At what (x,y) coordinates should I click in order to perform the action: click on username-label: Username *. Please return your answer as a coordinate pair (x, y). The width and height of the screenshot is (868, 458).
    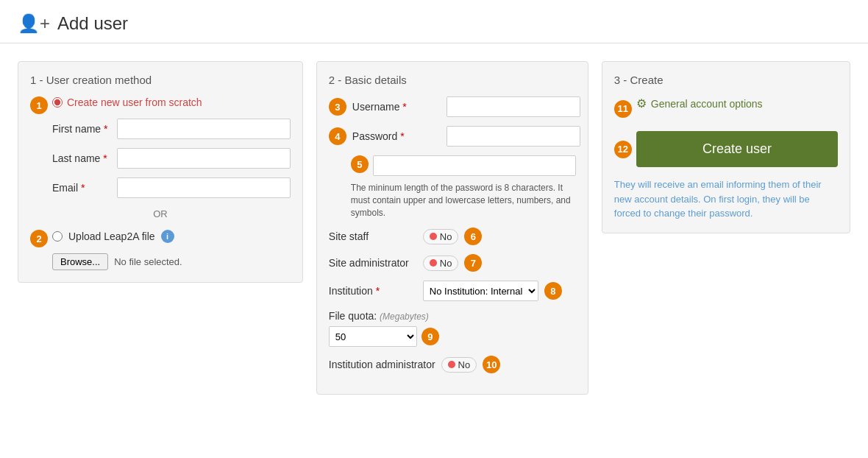
    Looking at the image, I should click on (396, 107).